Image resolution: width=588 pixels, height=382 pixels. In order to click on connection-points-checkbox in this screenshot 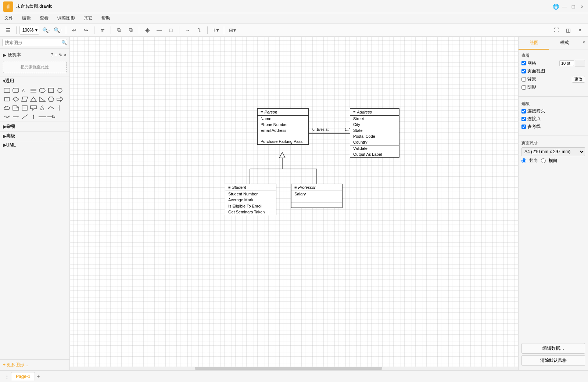, I will do `click(524, 119)`.